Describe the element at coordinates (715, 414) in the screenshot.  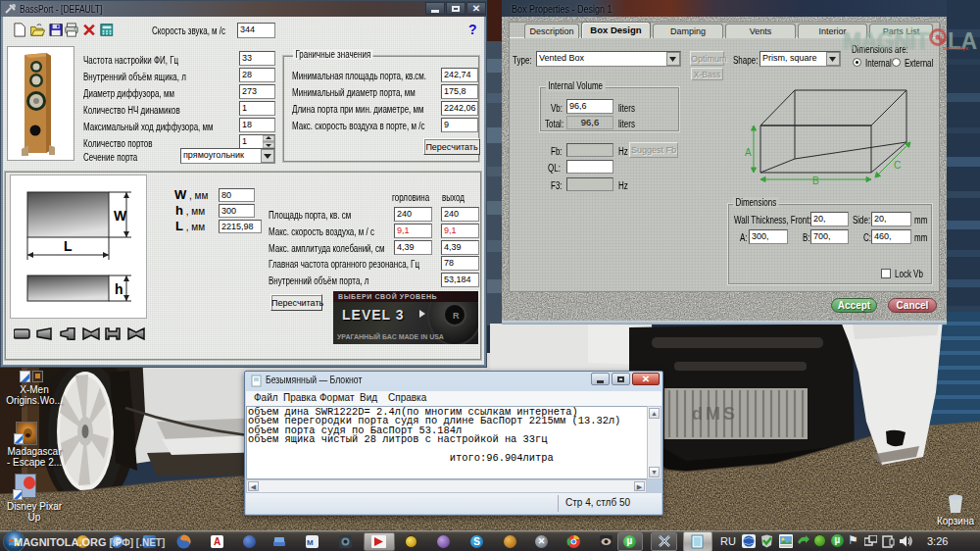
I see `svg-text: dMS` at that location.